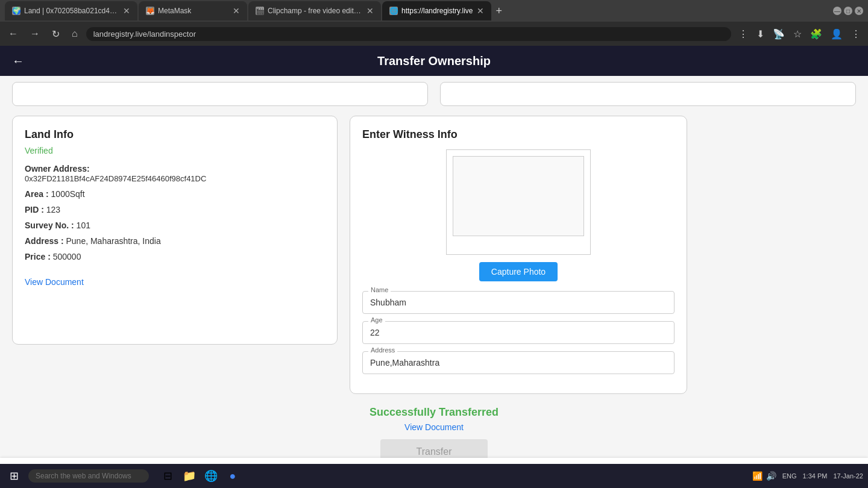 The image size is (868, 488). What do you see at coordinates (175, 210) in the screenshot?
I see `pid-row: PID : 123` at bounding box center [175, 210].